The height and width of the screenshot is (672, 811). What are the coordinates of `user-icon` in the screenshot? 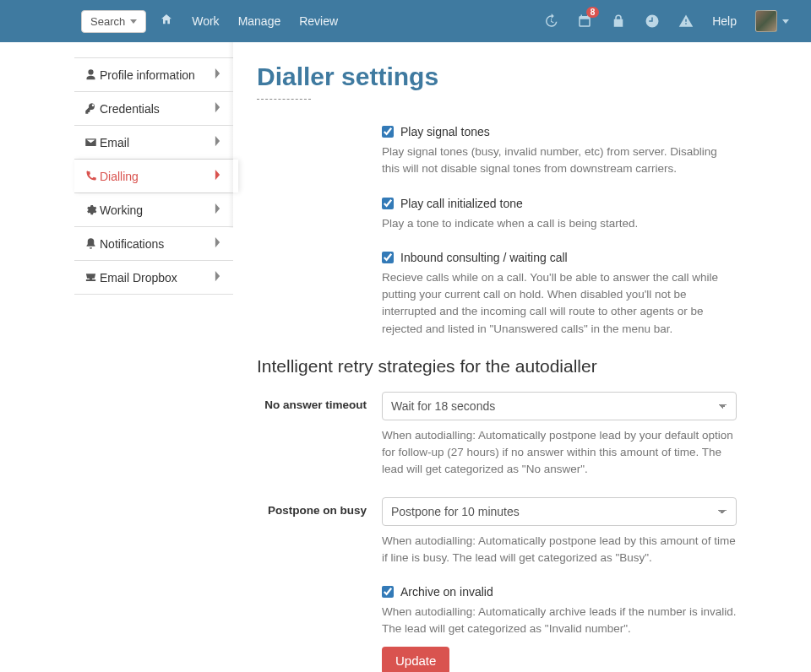 It's located at (90, 74).